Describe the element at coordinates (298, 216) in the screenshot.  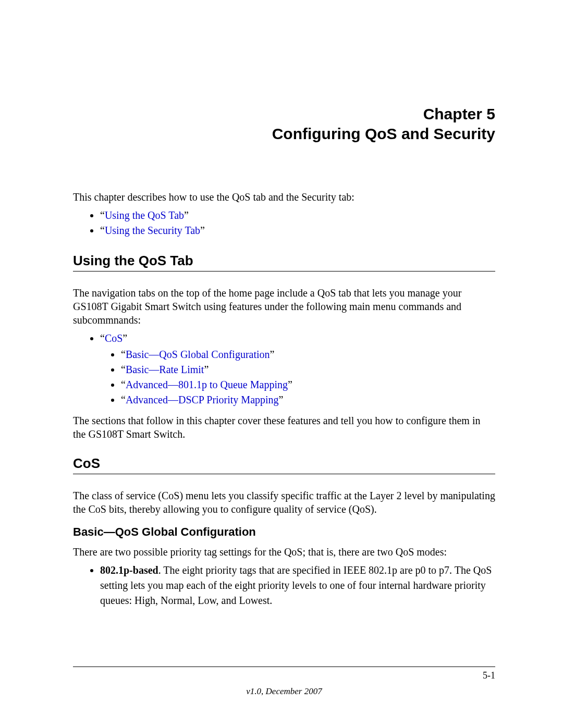
I see `list-item: “Using the QoS Tab”` at that location.